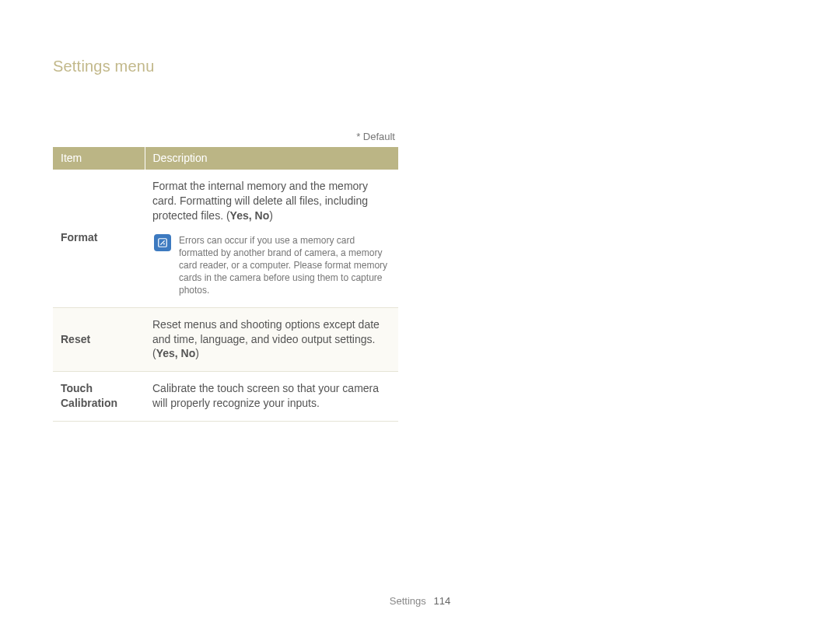  What do you see at coordinates (284, 266) in the screenshot?
I see `note-text: Errors can occur if you use a memory car…` at bounding box center [284, 266].